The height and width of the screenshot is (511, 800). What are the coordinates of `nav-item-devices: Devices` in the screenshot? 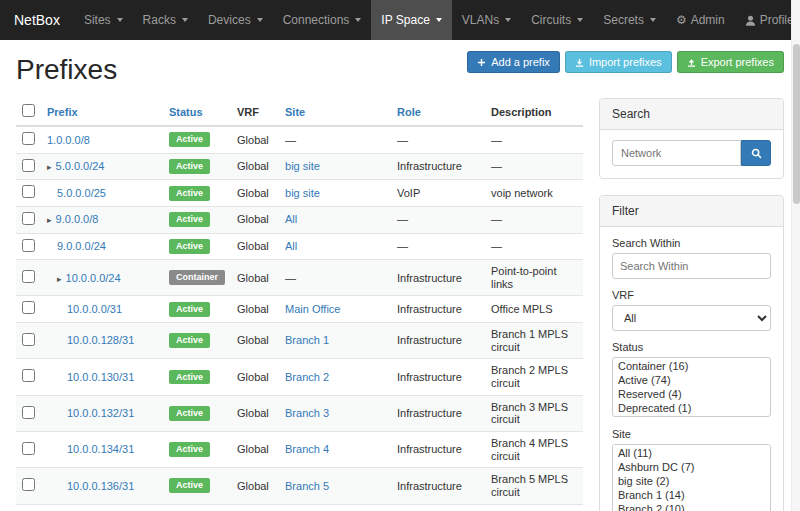 It's located at (236, 20).